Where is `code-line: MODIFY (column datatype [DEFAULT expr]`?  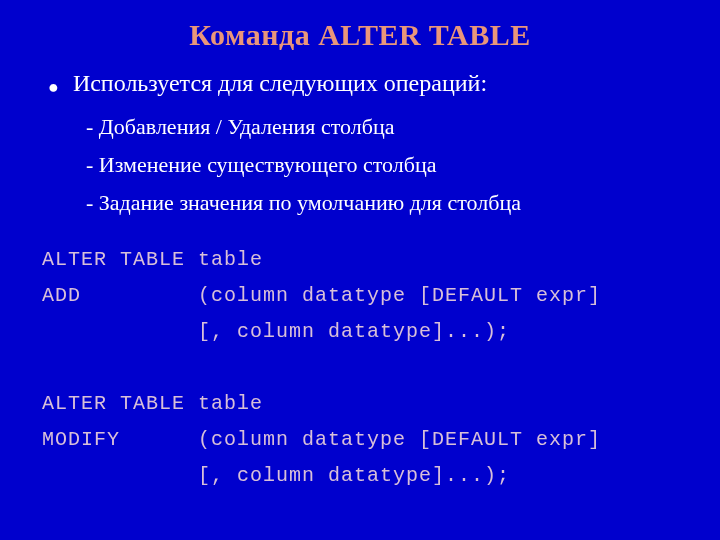 code-line: MODIFY (column datatype [DEFAULT expr] is located at coordinates (322, 440).